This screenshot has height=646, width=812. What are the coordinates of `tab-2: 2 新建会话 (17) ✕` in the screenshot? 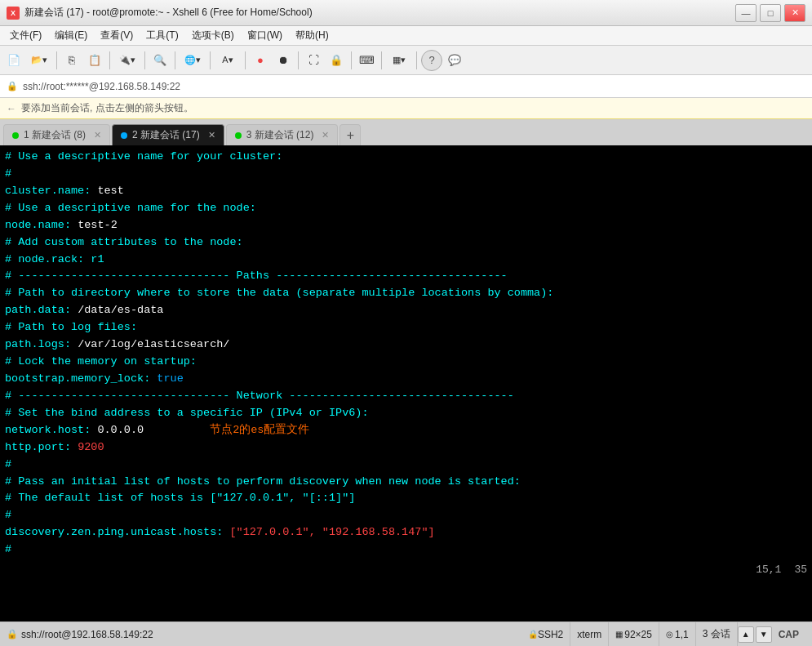 It's located at (168, 135).